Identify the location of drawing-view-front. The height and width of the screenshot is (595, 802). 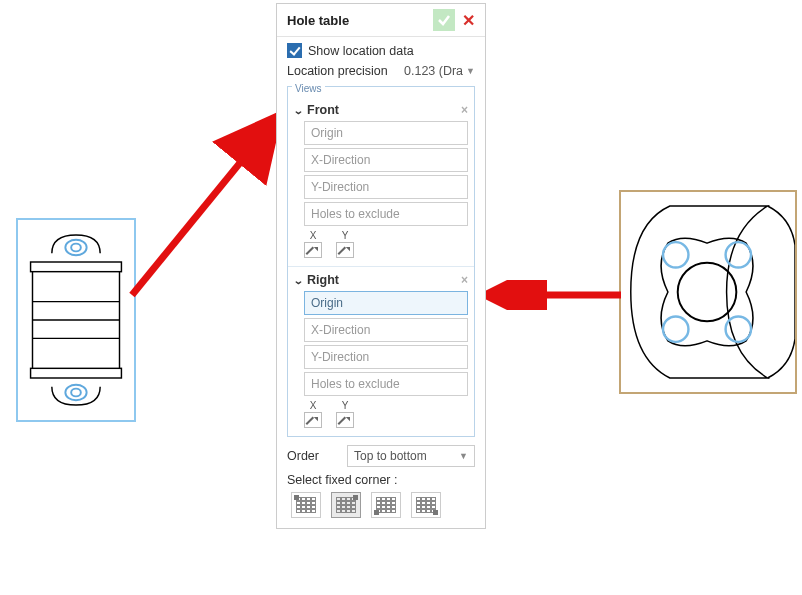
(76, 320).